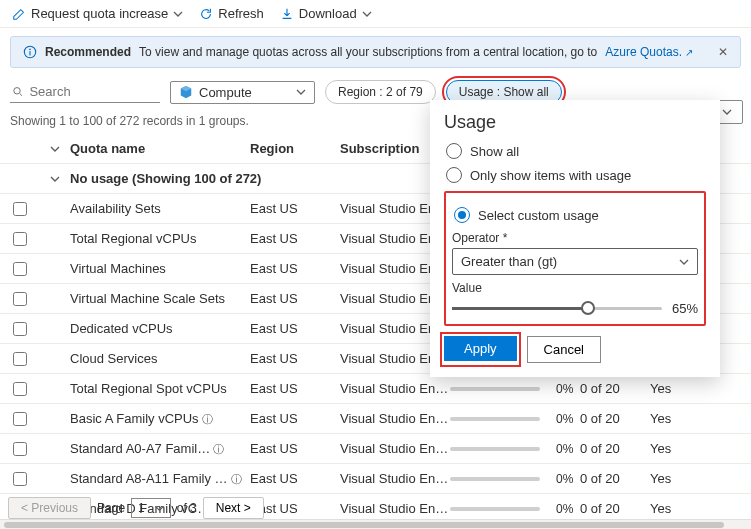 This screenshot has width=751, height=529. I want to click on quota-name-cell: Availability Sets, so click(160, 208).